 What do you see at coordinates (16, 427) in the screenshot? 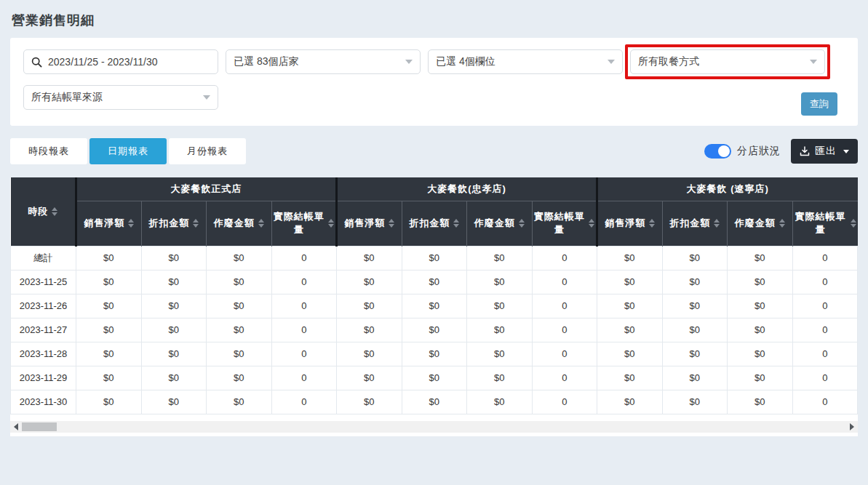
I see `scroll-left-arrow-icon` at bounding box center [16, 427].